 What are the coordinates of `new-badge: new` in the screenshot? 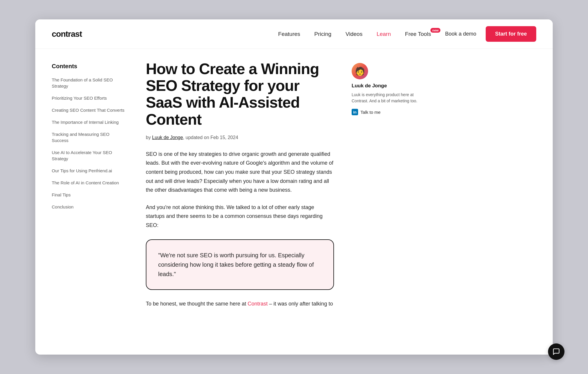 It's located at (435, 30).